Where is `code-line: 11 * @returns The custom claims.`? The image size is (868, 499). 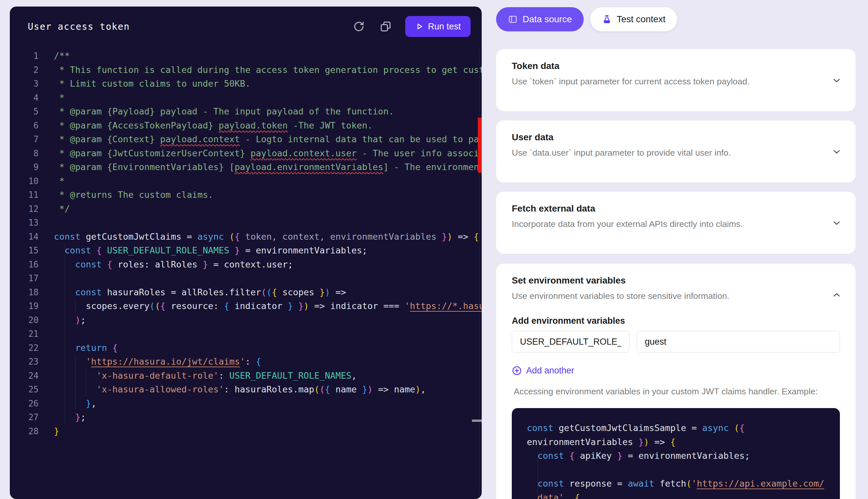
code-line: 11 * @returns The custom claims. is located at coordinates (246, 195).